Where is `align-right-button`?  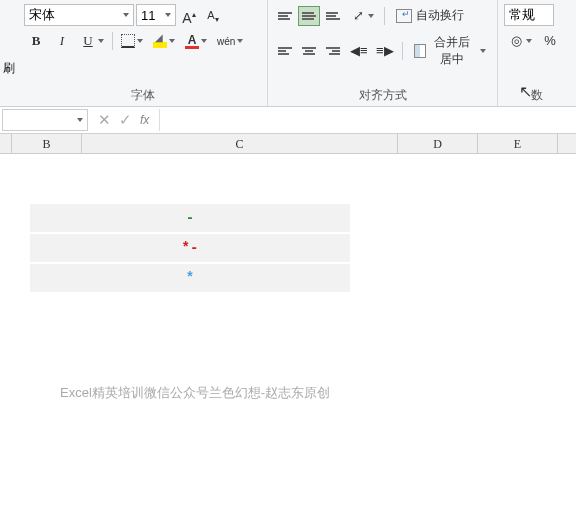
align-right-button is located at coordinates (333, 51).